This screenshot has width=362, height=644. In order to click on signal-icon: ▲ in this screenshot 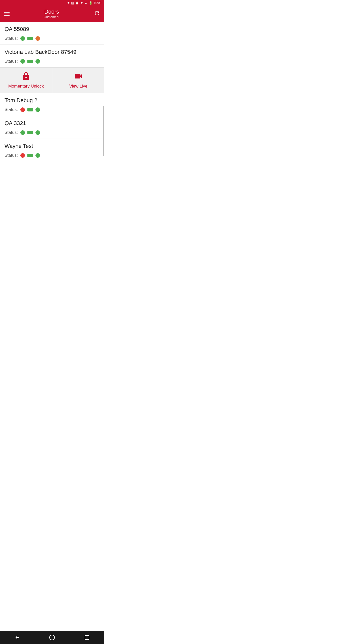, I will do `click(86, 3)`.